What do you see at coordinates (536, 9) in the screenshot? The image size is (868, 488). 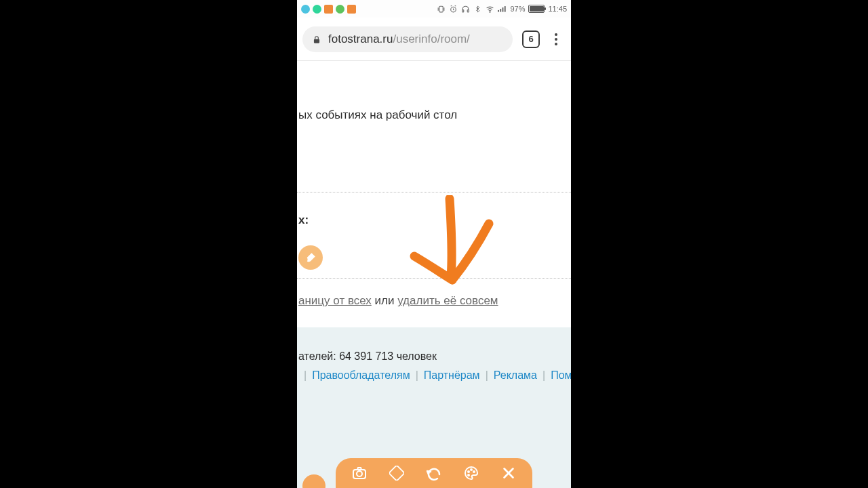 I see `battery-icon` at bounding box center [536, 9].